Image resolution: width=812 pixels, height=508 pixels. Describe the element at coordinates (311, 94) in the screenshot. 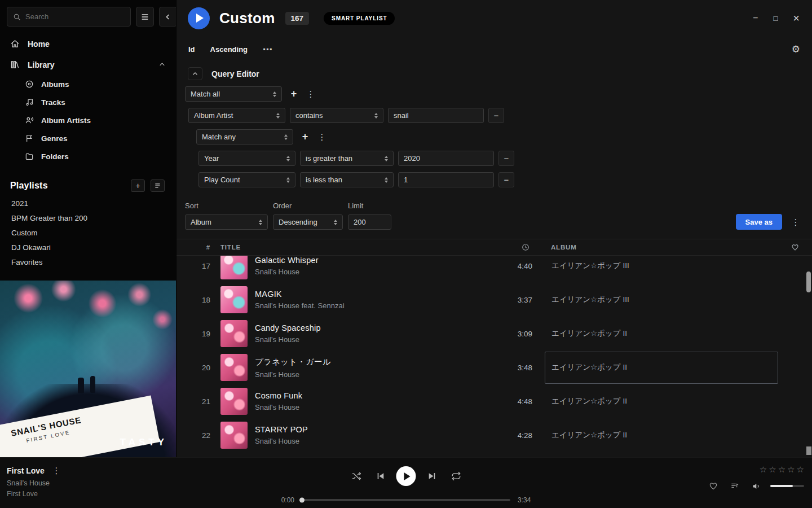

I see `rule-group-options-button: ⋮` at that location.